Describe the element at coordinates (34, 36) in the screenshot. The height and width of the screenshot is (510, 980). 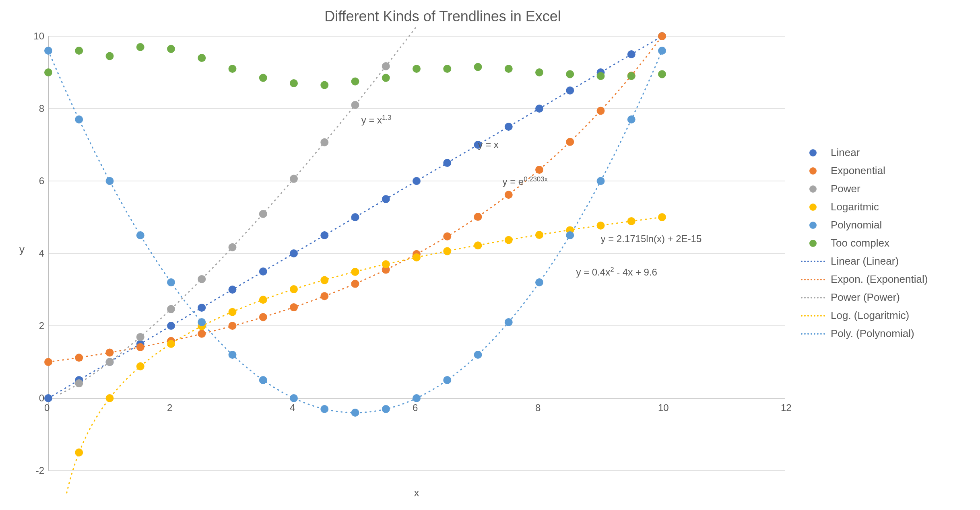
I see `y-tick-label: 10` at that location.